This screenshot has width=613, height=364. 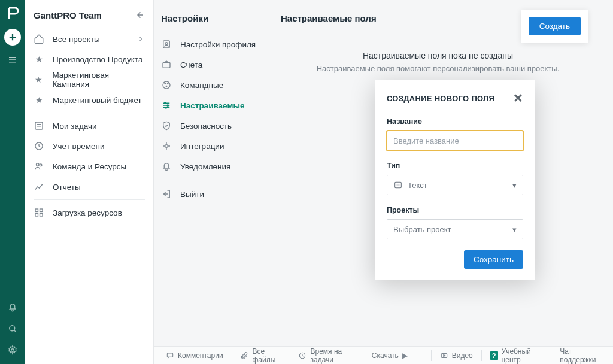 I want to click on footer-learning: ?Учебный центр, so click(x=517, y=356).